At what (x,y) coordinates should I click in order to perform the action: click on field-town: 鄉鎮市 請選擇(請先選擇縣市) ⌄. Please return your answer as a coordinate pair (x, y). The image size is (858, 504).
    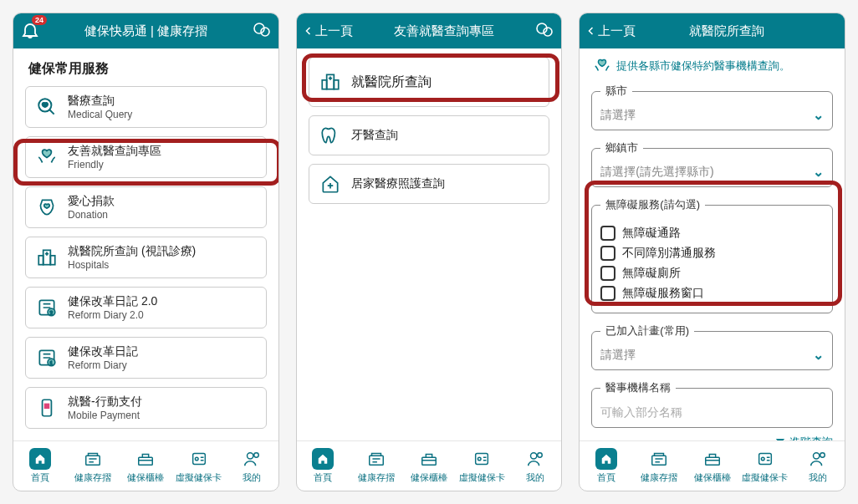
    Looking at the image, I should click on (712, 164).